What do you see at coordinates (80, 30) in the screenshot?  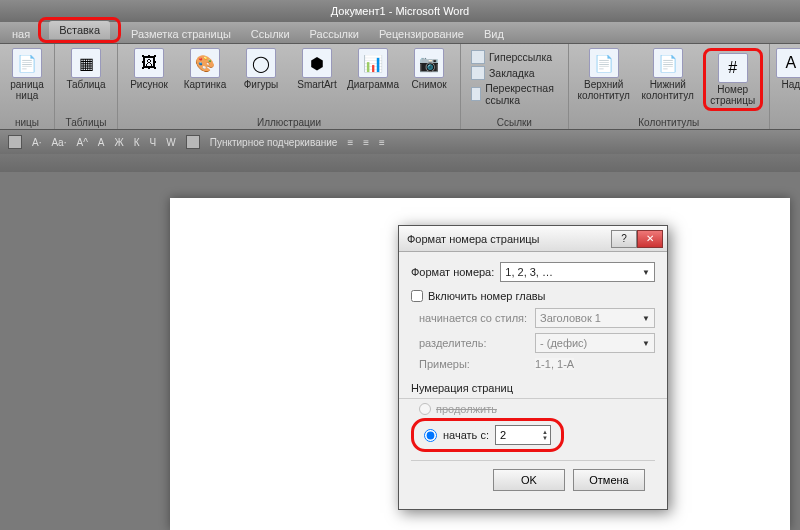 I see `tab-insert: Вставка` at bounding box center [80, 30].